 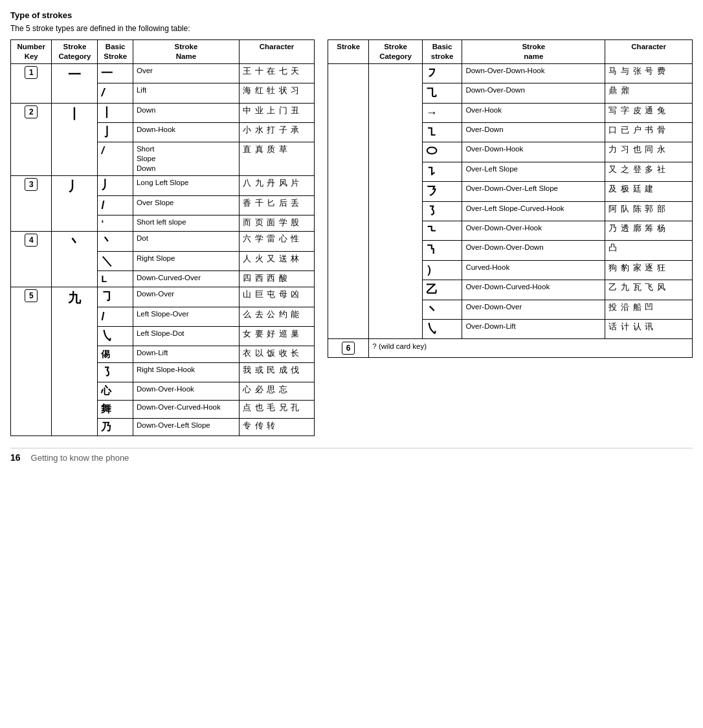 I want to click on char-cell: 话 计 认 讯, so click(x=649, y=329).